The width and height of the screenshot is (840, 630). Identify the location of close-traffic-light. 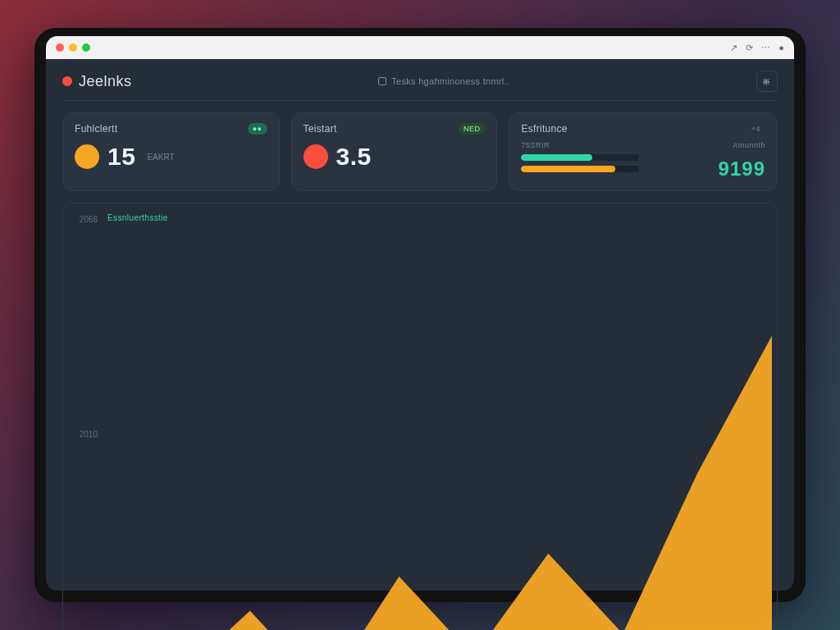
(60, 48).